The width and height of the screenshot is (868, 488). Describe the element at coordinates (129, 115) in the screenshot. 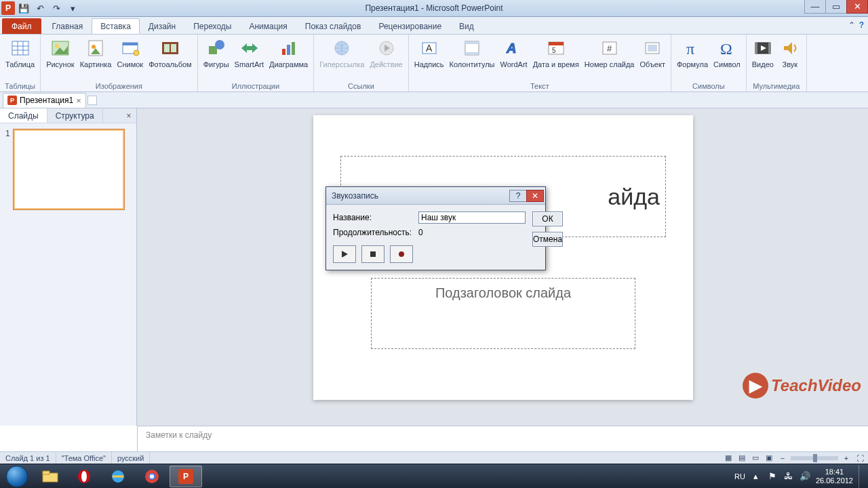

I see `close-panel-icon: ×` at that location.